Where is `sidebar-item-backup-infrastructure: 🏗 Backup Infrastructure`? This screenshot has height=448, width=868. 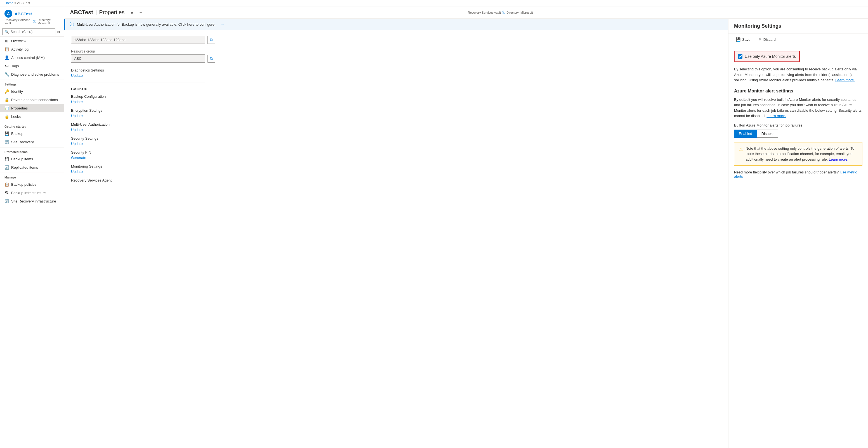 sidebar-item-backup-infrastructure: 🏗 Backup Infrastructure is located at coordinates (32, 193).